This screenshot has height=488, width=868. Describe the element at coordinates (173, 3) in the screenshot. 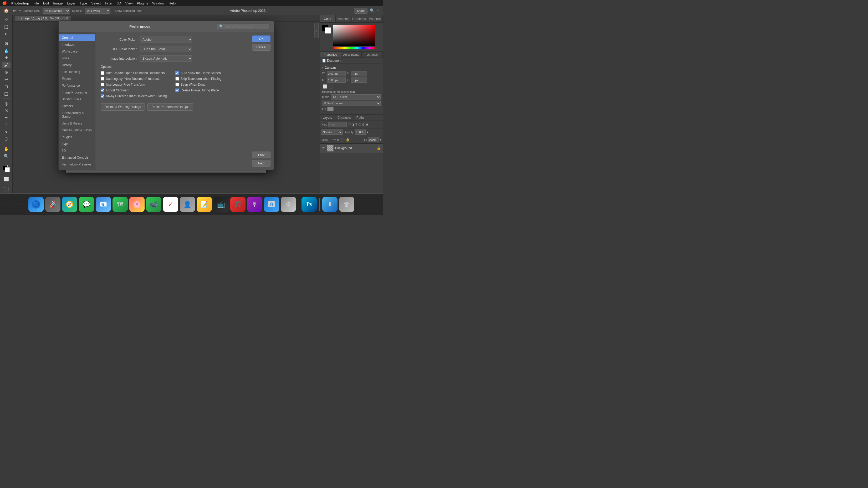

I see `menu-help: Help` at that location.